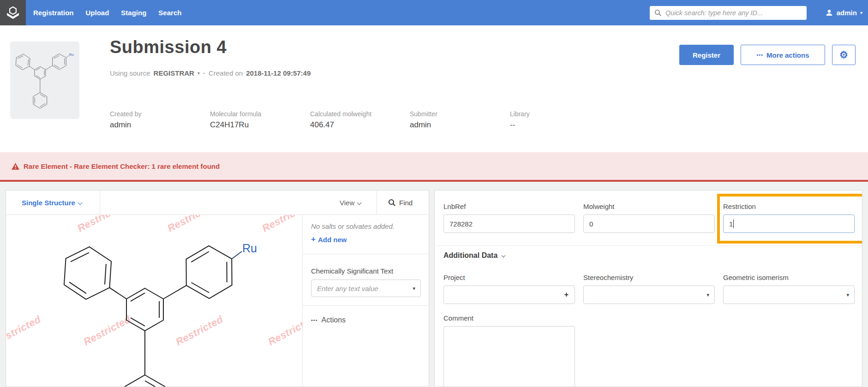  What do you see at coordinates (401, 203) in the screenshot?
I see `find-button: Find` at bounding box center [401, 203].